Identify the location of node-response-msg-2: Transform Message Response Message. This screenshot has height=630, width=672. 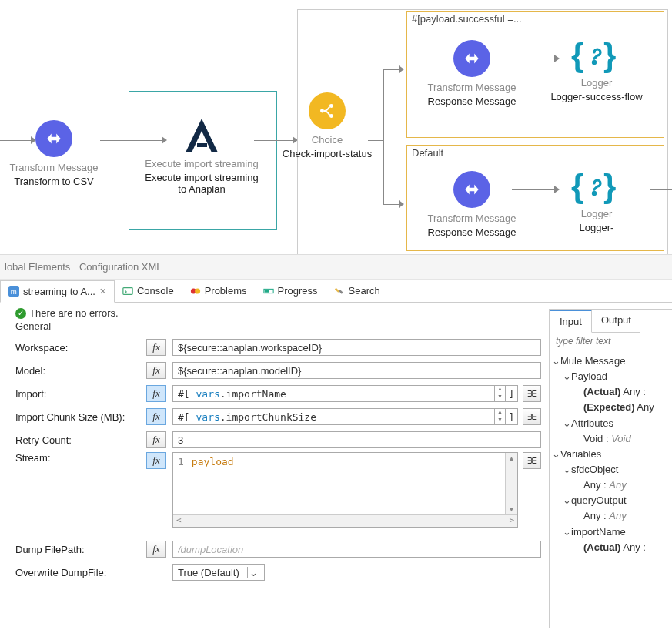
(472, 205).